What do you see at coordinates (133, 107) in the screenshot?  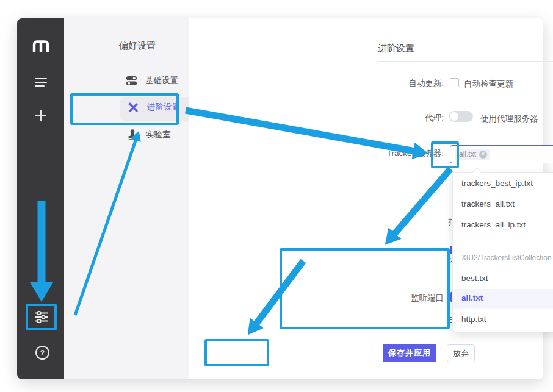 I see `tools-icon` at bounding box center [133, 107].